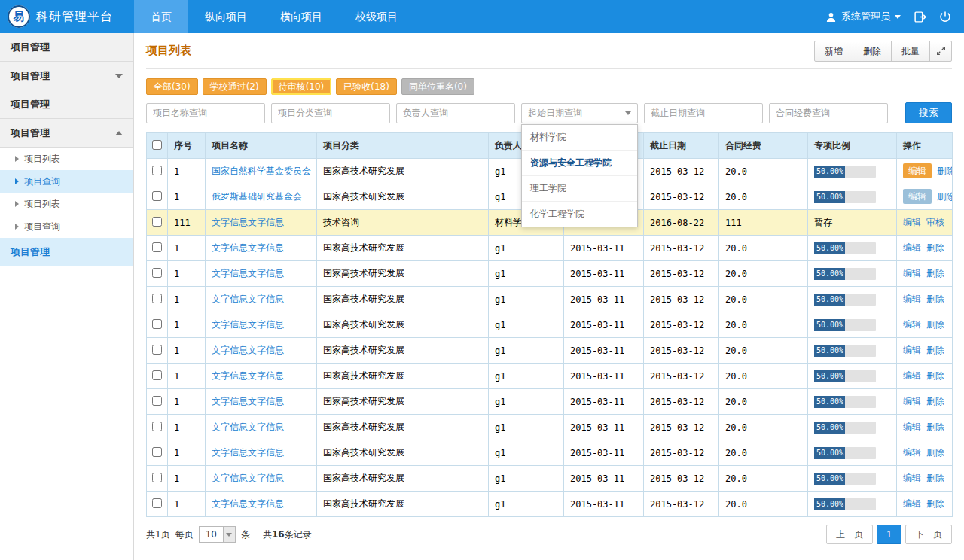 The image size is (964, 560). Describe the element at coordinates (935, 222) in the screenshot. I see `action-link: 审核` at that location.